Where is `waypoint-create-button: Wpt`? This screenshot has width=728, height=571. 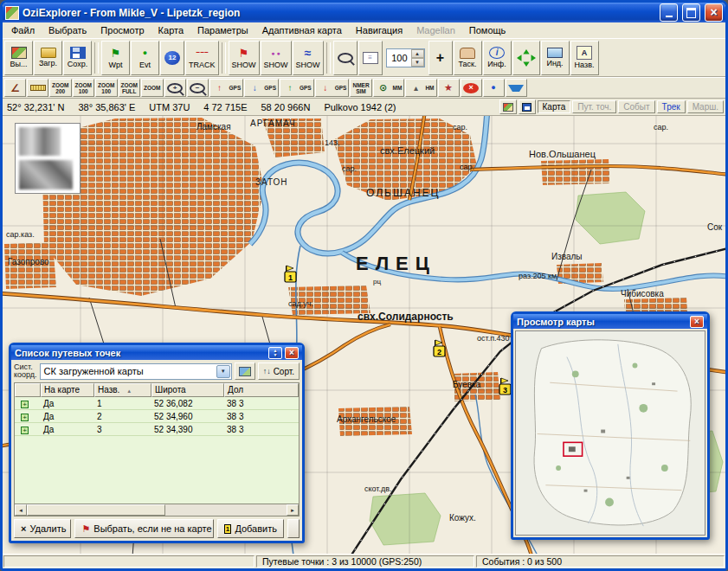 waypoint-create-button: Wpt is located at coordinates (116, 58).